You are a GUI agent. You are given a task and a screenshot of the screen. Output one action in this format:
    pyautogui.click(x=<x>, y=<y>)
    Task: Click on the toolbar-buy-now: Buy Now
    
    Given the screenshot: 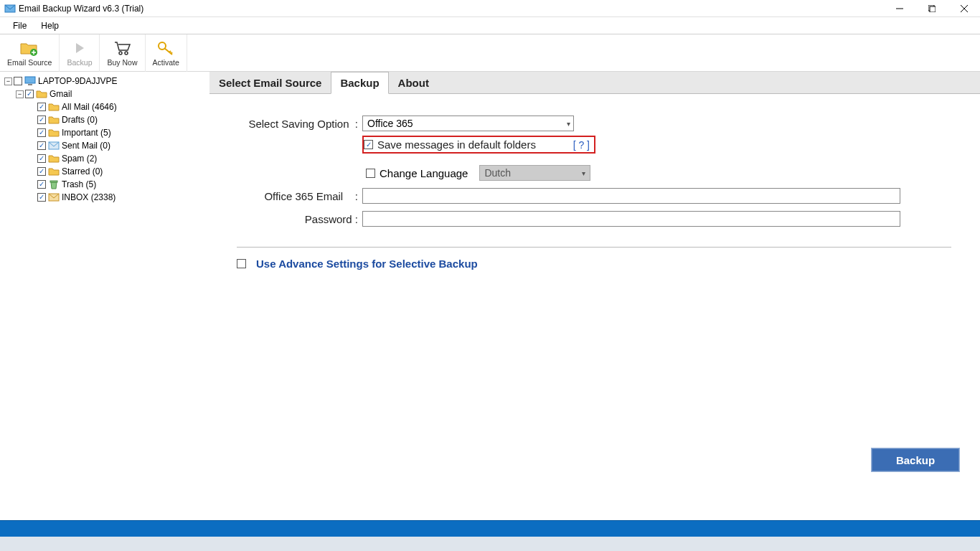 What is the action you would take?
    pyautogui.click(x=122, y=53)
    